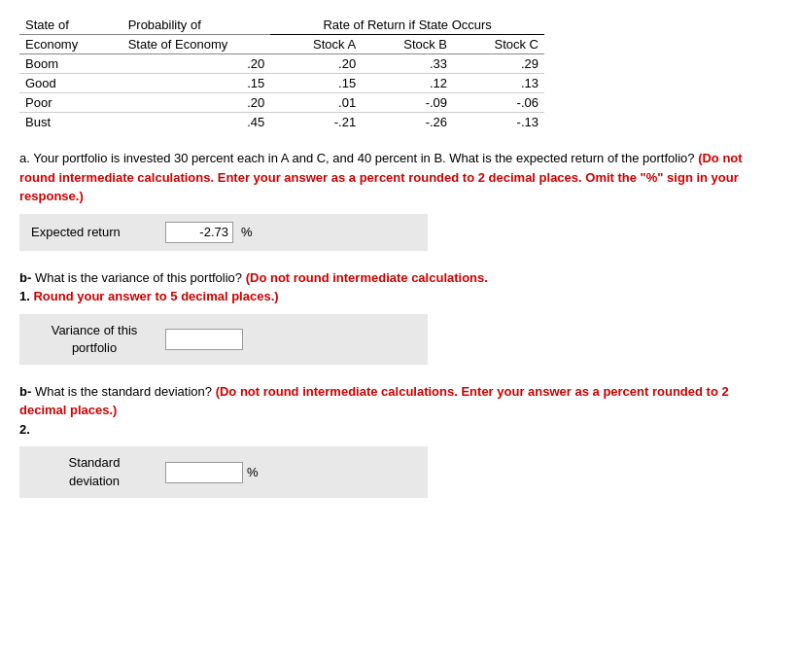  Describe the element at coordinates (71, 123) in the screenshot. I see `cell-economy: Bust` at that location.